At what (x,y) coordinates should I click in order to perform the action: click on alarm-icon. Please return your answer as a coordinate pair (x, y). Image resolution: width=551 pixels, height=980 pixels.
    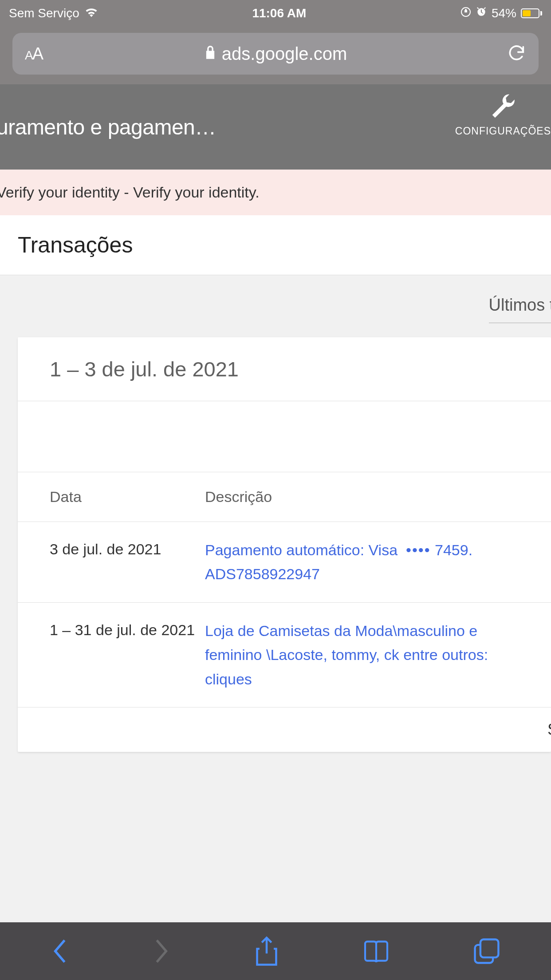
    Looking at the image, I should click on (481, 13).